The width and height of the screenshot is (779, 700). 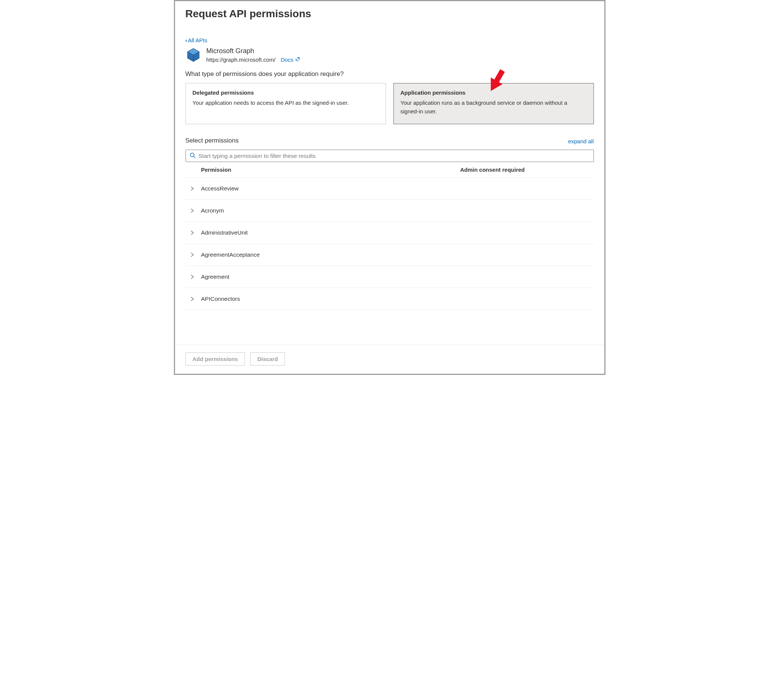 I want to click on permission-row: AgreementAcceptance, so click(x=390, y=255).